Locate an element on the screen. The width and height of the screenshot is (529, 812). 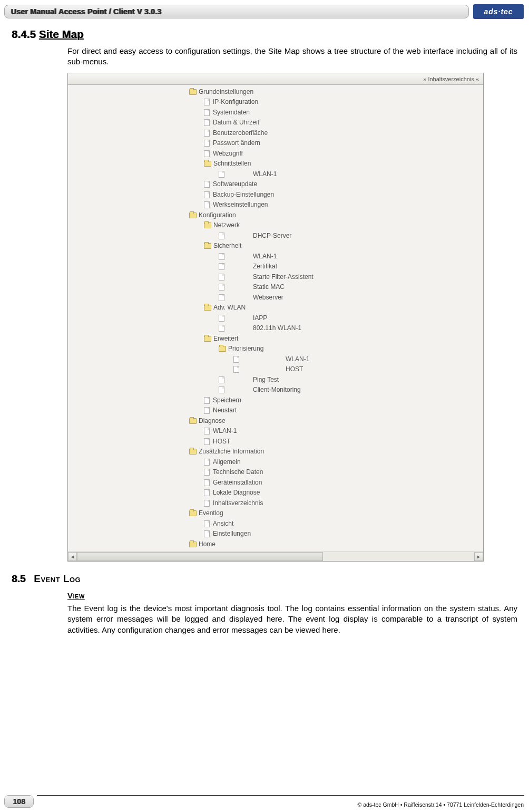
tree-page: Werkseinstellungen is located at coordinates (336, 205).